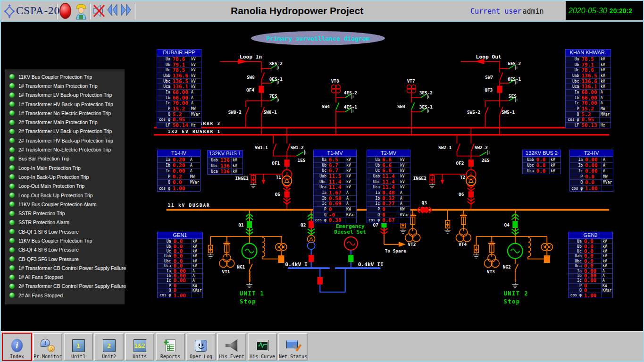  What do you see at coordinates (336, 177) in the screenshot?
I see `measurement-value: 11.5` at bounding box center [336, 177].